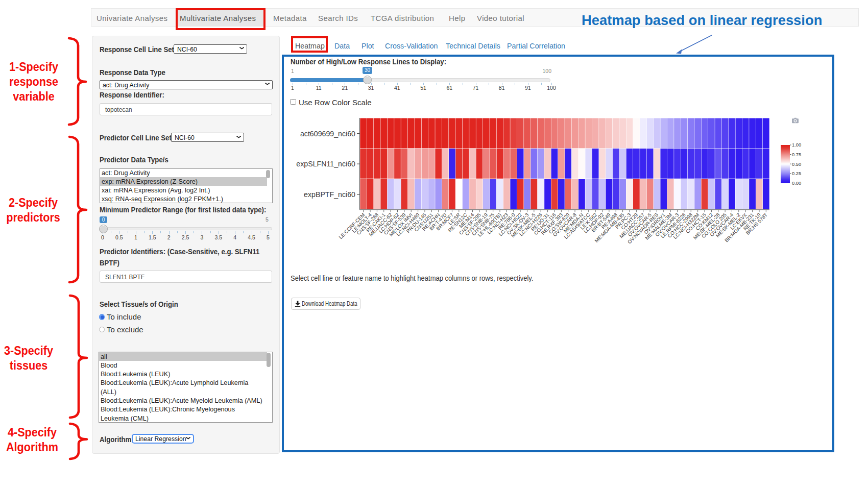  I want to click on svg-text: 0.50, so click(797, 164).